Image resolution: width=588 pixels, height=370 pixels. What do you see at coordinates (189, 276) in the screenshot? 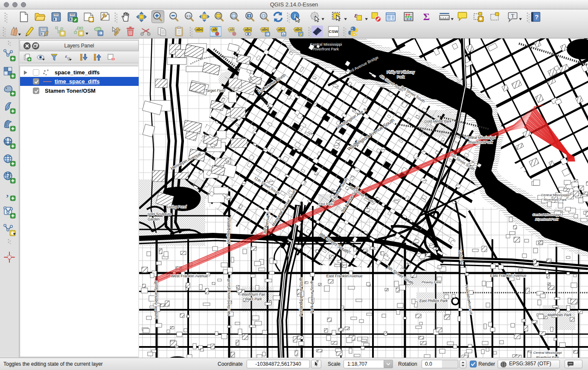
I see `svg-text: West Franklin Avenue` at bounding box center [189, 276].